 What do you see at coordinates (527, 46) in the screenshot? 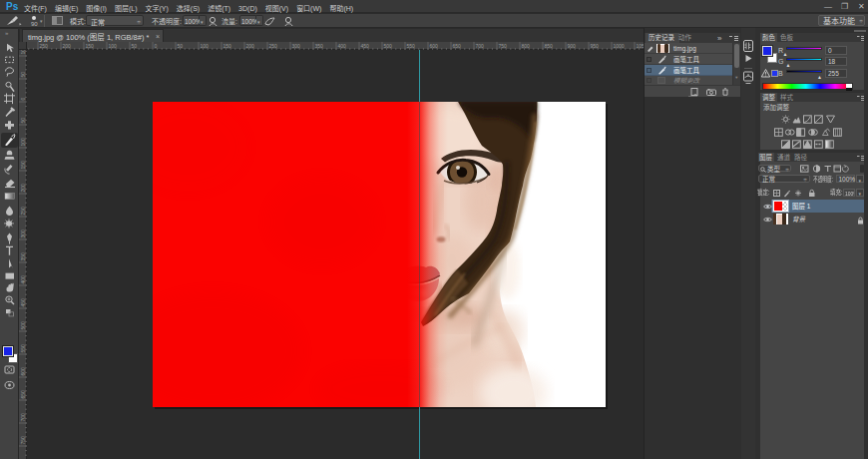
I see `svg-text: 800` at bounding box center [527, 46].